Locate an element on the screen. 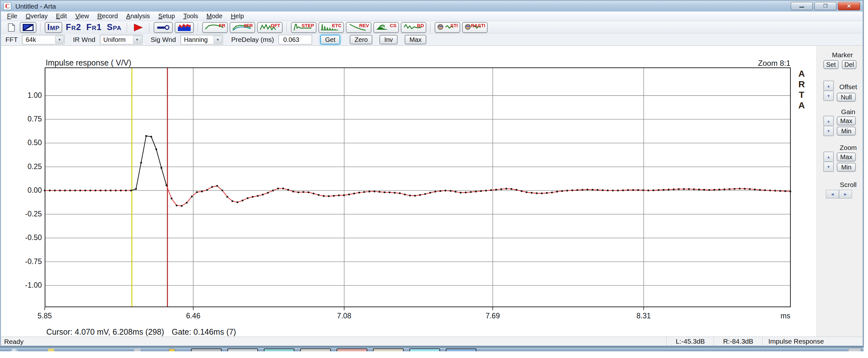  ir-wnd-dropdown: Uniform ▼ is located at coordinates (121, 40).